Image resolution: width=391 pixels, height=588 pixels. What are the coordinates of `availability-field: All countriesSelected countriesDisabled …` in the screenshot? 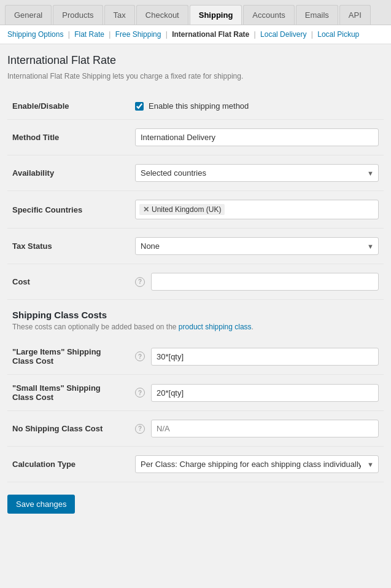 It's located at (257, 173).